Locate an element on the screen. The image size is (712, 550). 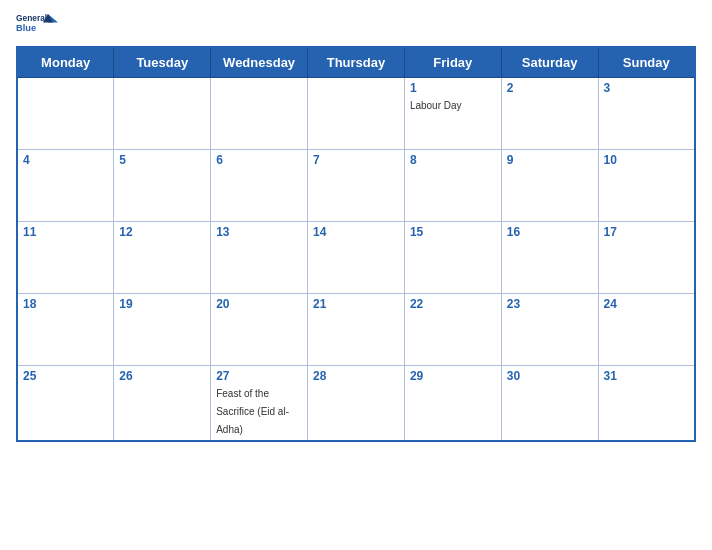
calendar-cell: 11 is located at coordinates (66, 258).